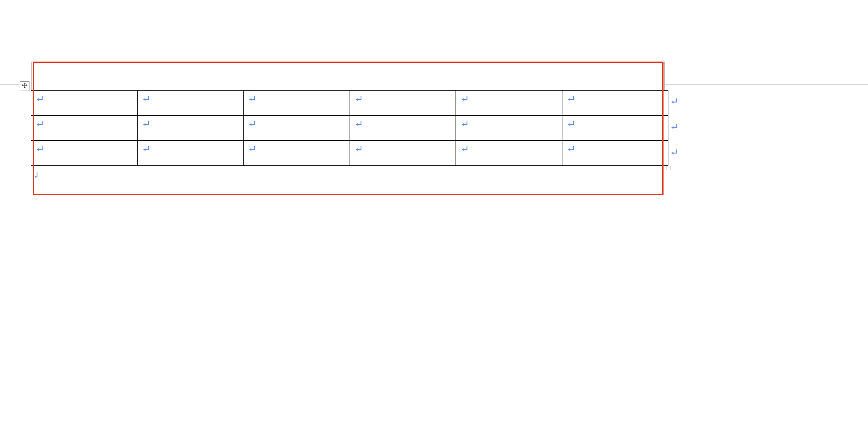 This screenshot has height=424, width=868. I want to click on table-move-handle, so click(25, 86).